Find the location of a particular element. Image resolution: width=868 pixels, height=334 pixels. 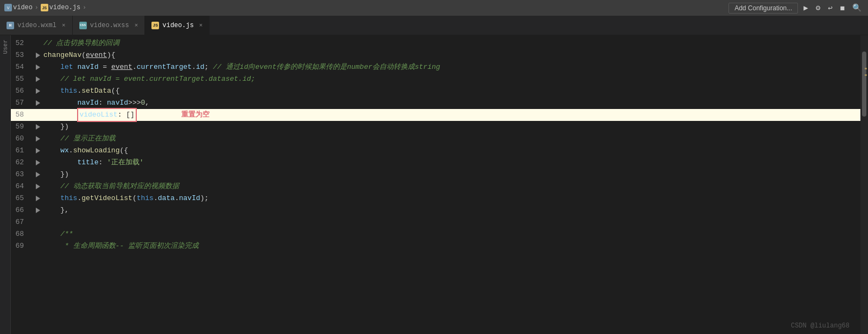

code-text: }, is located at coordinates (452, 210).